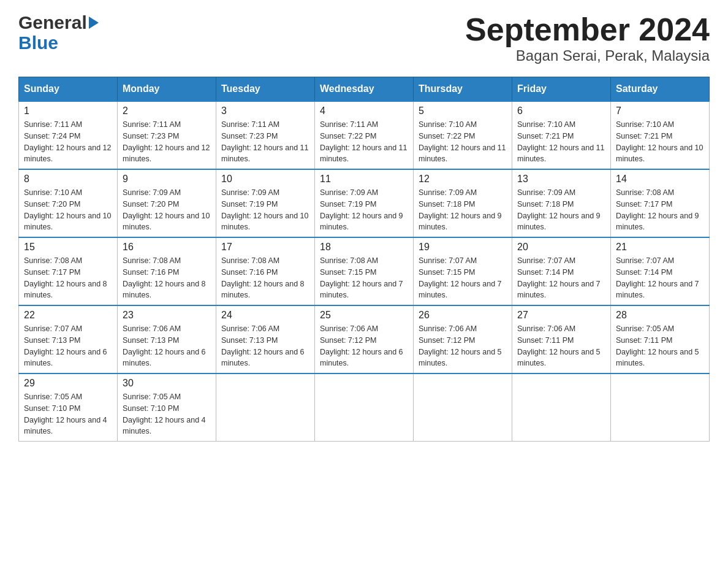 The image size is (728, 563). I want to click on day-number: 11, so click(364, 179).